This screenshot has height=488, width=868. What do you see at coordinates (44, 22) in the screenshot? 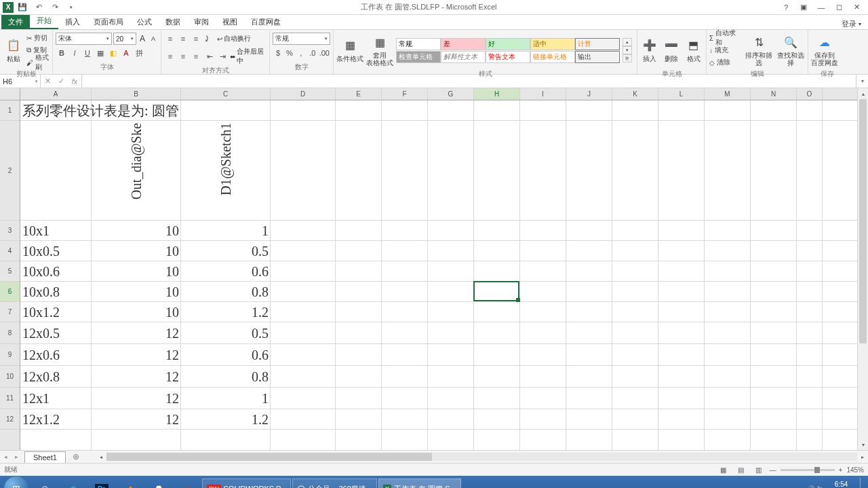
I see `tab-home: 开始` at bounding box center [44, 22].